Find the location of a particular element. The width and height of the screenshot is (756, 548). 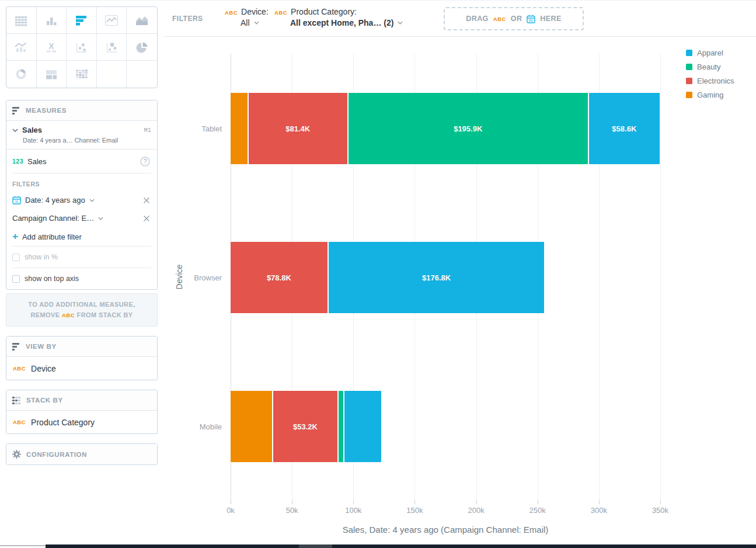

bar-segment-tablet-gaming is located at coordinates (239, 129).